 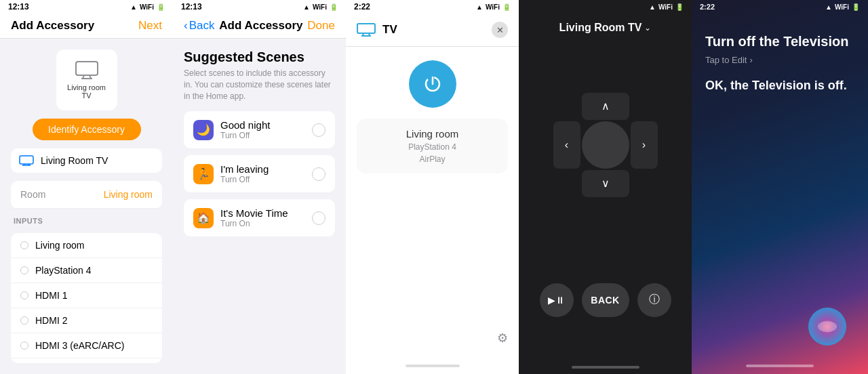 I want to click on status-icons-2: ▲ WiFi 🔋, so click(x=320, y=7).